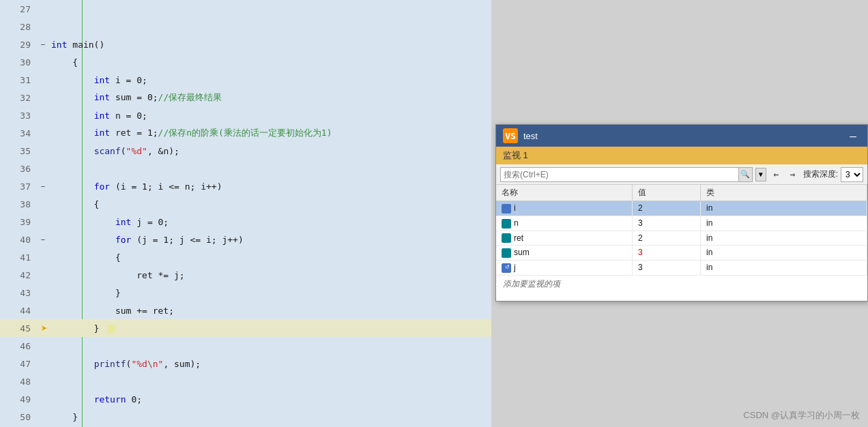 This screenshot has height=427, width=868. I want to click on line-number: 28, so click(19, 27).